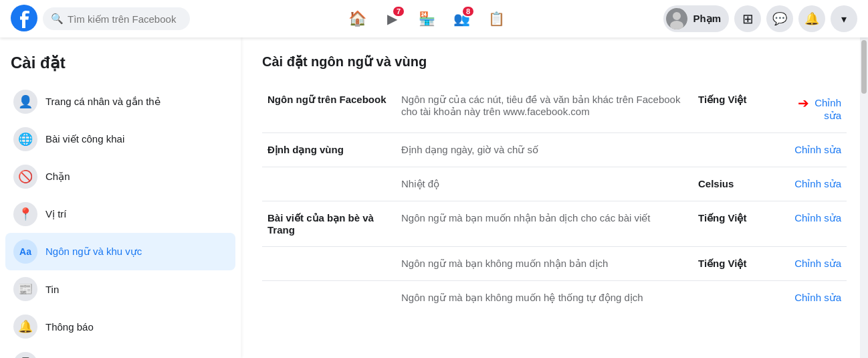 This screenshot has height=358, width=868. What do you see at coordinates (813, 108) in the screenshot?
I see `row-action: ➔ Chỉnh sửa` at bounding box center [813, 108].